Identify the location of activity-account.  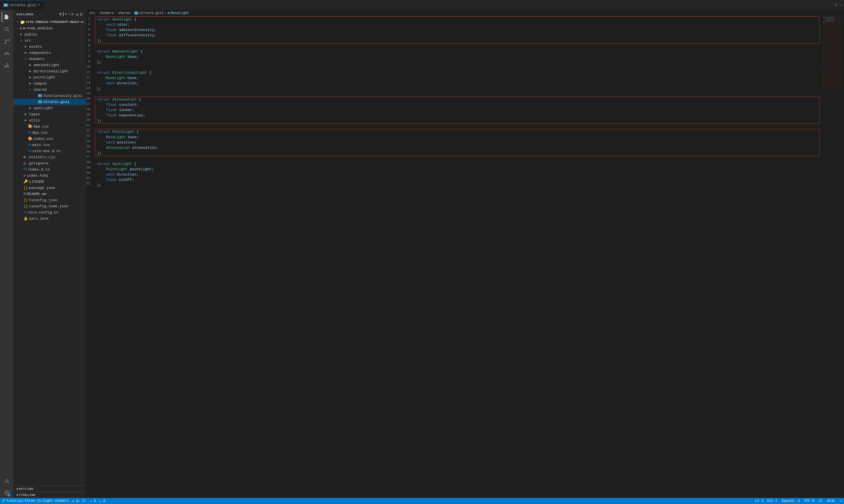
(7, 482).